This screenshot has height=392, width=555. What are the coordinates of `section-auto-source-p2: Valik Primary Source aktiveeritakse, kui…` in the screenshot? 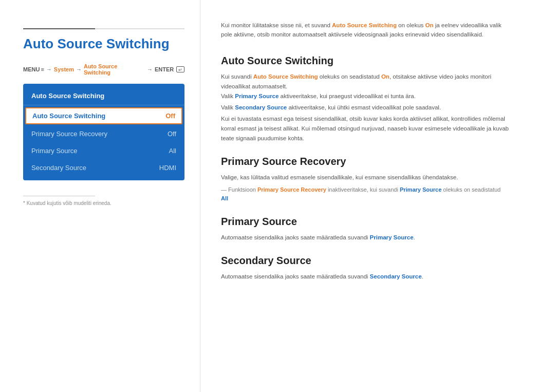 It's located at (365, 97).